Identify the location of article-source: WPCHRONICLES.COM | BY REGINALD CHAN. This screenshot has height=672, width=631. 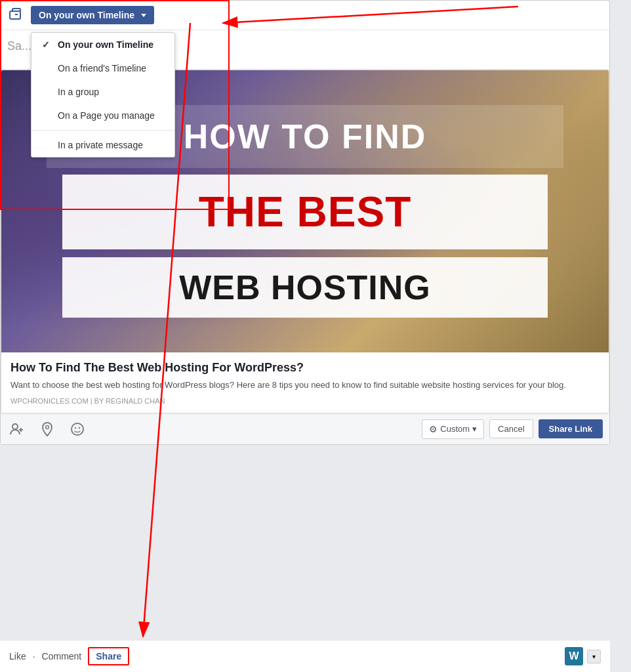
(305, 401).